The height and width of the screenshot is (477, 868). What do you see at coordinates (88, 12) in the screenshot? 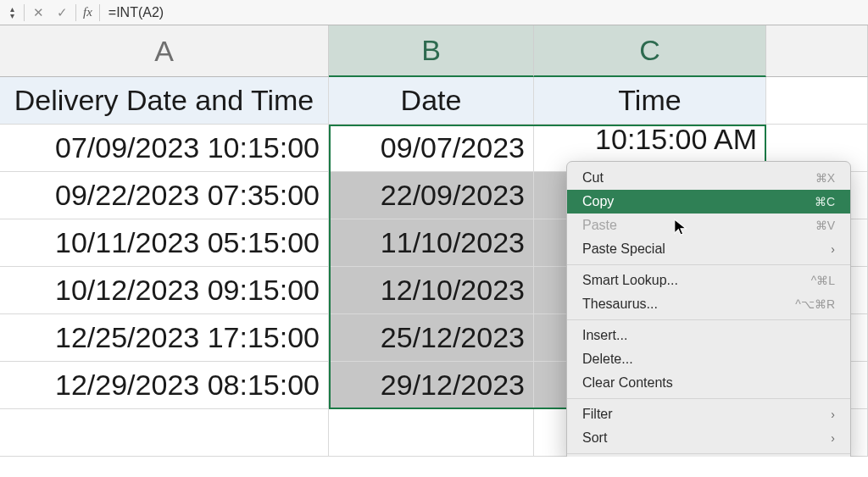
I see `fx-label: fx` at bounding box center [88, 12].